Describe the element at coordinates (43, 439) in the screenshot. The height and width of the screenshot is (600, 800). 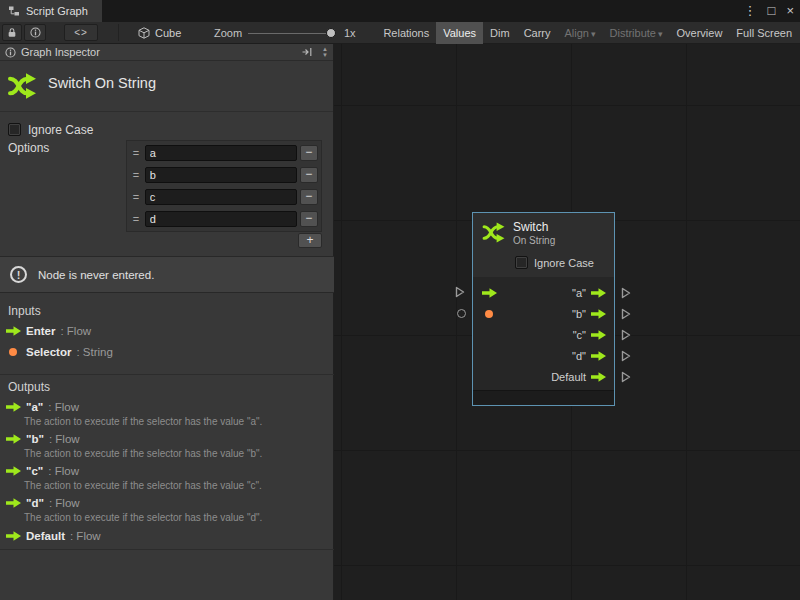
I see `output-row-b: "b" : Flow` at that location.